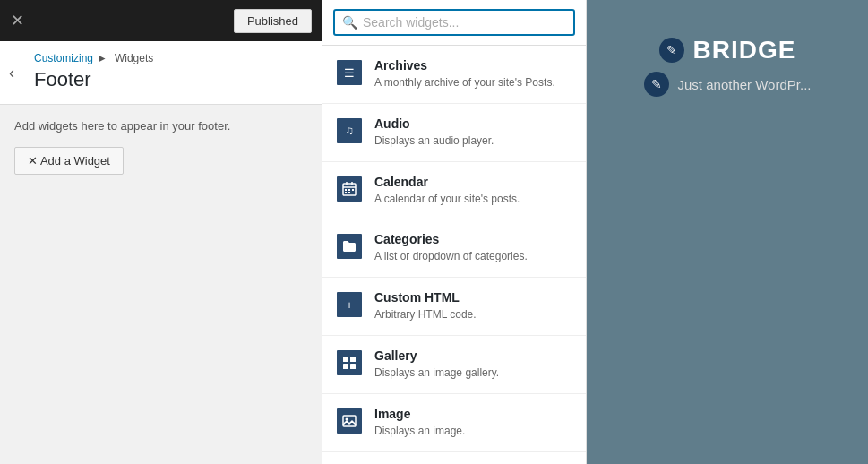  I want to click on list-item: GalleryDisplays an image gallery., so click(454, 365).